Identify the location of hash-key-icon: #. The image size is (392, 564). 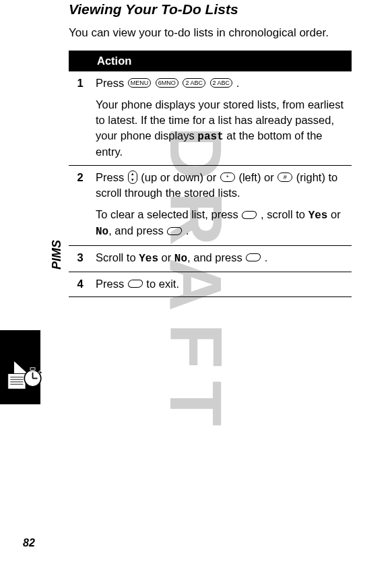
(285, 177).